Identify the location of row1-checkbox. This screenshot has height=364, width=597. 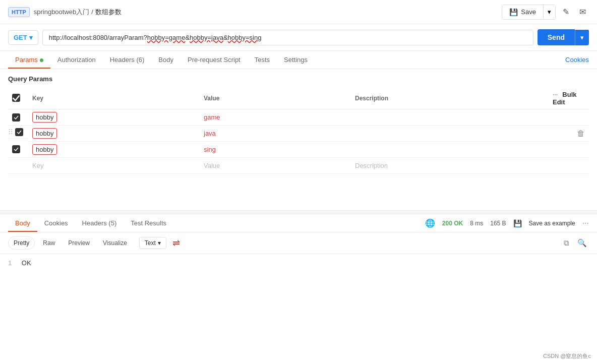
(16, 117).